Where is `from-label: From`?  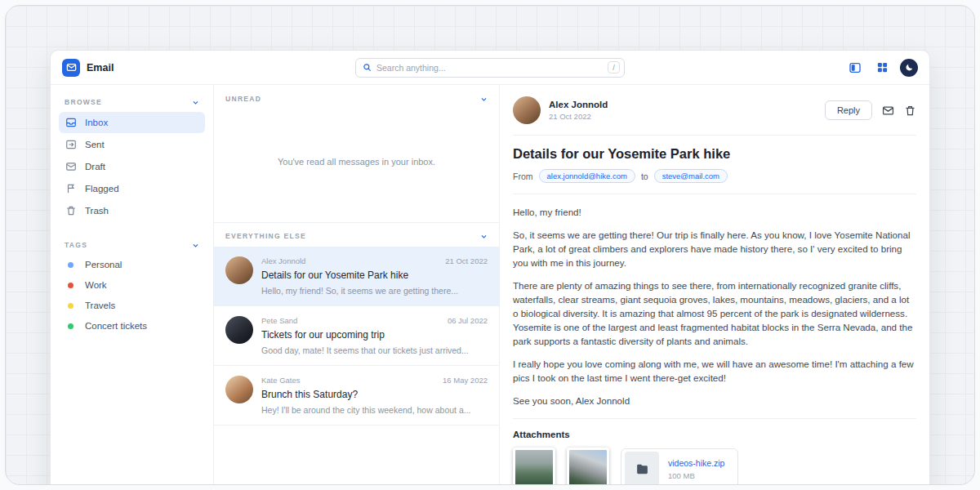
from-label: From is located at coordinates (523, 176).